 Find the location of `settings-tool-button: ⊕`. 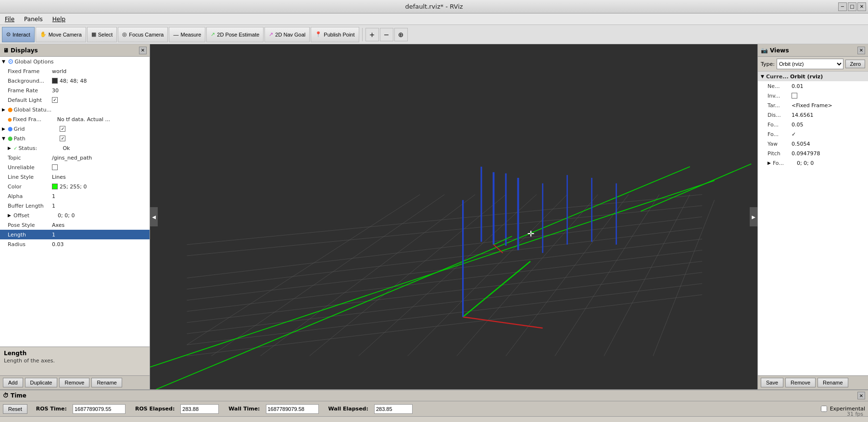

settings-tool-button: ⊕ is located at coordinates (401, 35).